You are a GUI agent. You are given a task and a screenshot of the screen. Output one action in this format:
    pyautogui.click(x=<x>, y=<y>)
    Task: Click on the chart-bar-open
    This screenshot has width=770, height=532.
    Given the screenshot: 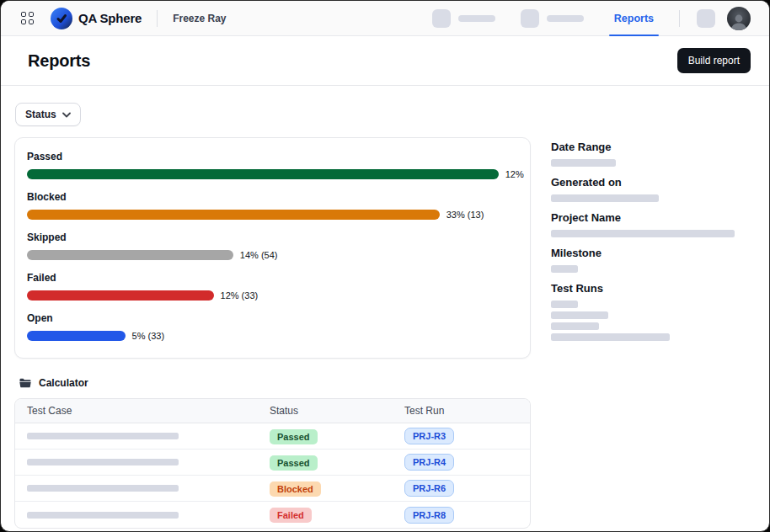 What is the action you would take?
    pyautogui.click(x=76, y=336)
    